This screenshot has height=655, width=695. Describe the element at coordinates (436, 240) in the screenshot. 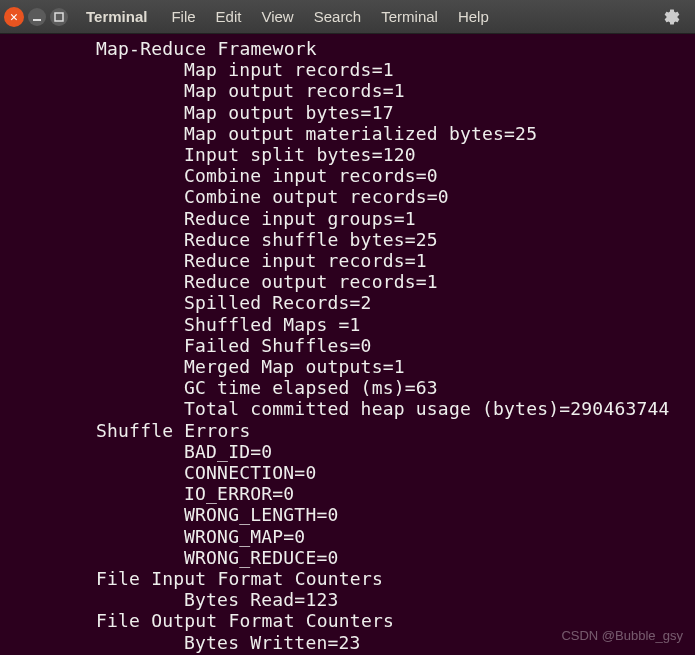

I see `counter-line: Reduce shuffle bytes=25` at that location.